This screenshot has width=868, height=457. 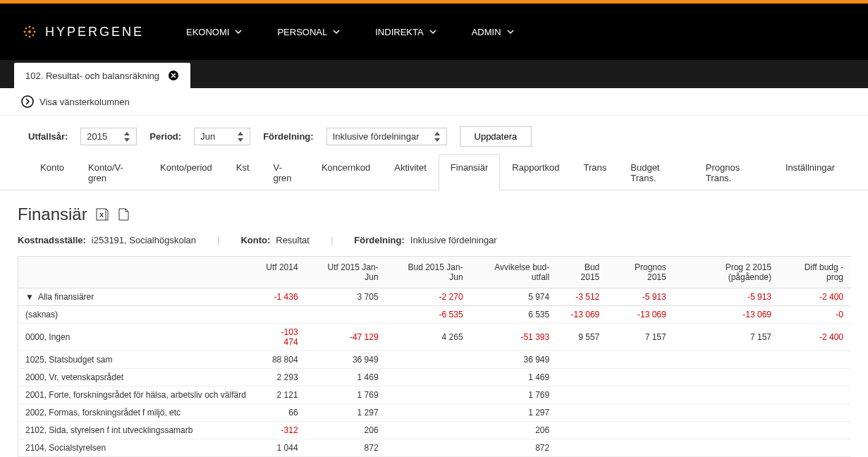 What do you see at coordinates (243, 172) in the screenshot?
I see `report-tab: Kst` at bounding box center [243, 172].